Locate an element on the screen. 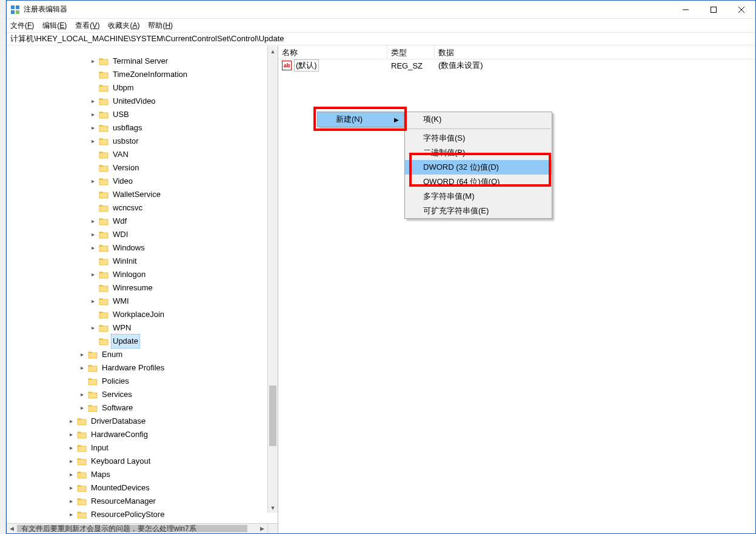  tree-node: ▸Wdf is located at coordinates (154, 221).